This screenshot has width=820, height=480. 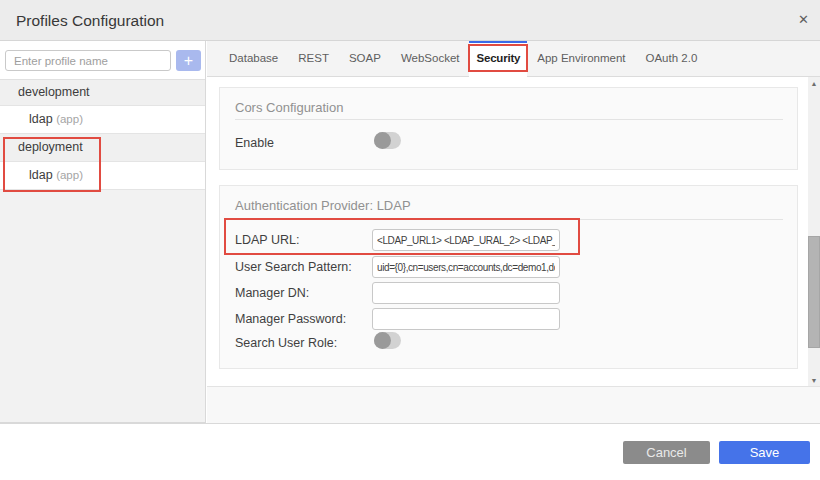 I want to click on manager-dn-input, so click(x=466, y=293).